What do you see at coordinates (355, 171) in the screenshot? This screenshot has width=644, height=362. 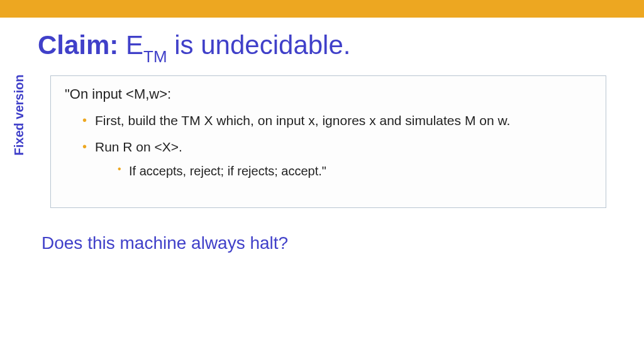 I see `list-item: If accepts, reject; if rejects; accept."` at bounding box center [355, 171].